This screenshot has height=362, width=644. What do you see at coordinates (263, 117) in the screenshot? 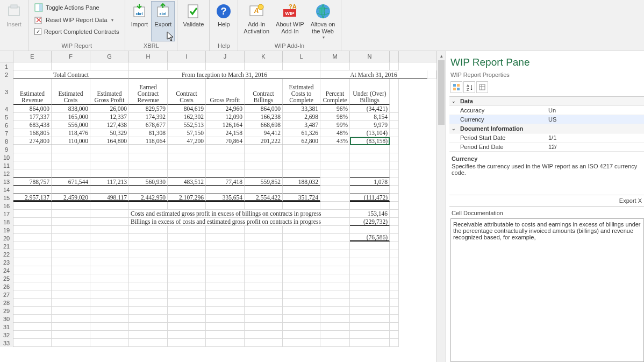
I see `cell-K5: 166,238` at bounding box center [263, 117].